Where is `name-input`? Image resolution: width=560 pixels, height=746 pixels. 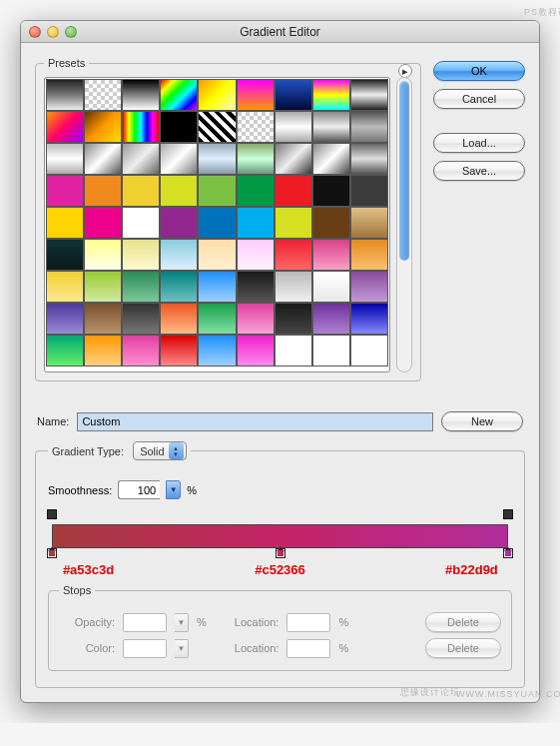 name-input is located at coordinates (256, 421).